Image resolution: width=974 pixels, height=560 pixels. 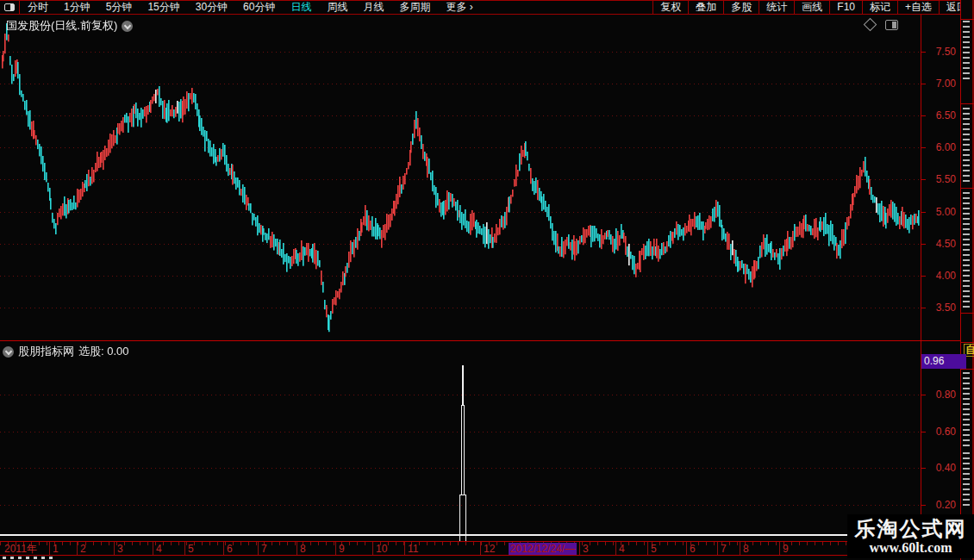 What do you see at coordinates (946, 244) in the screenshot?
I see `price-axis-label: 4.50` at bounding box center [946, 244].